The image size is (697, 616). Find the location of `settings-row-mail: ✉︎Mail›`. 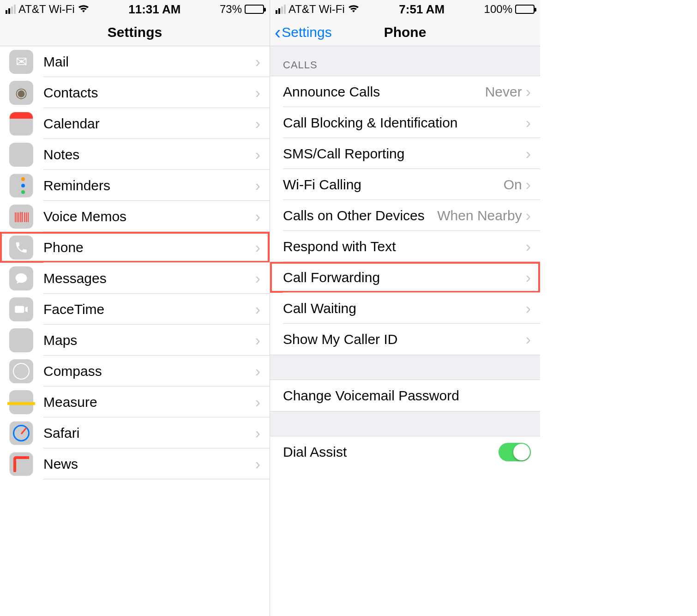

settings-row-mail: ✉︎Mail› is located at coordinates (135, 62).